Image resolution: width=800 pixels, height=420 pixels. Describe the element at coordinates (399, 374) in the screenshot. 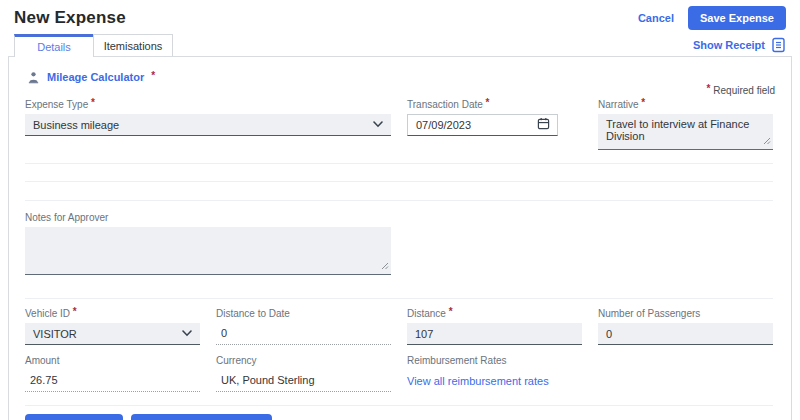

I see `form-row-3: Amount Currency Reimbursement Rates View…` at that location.